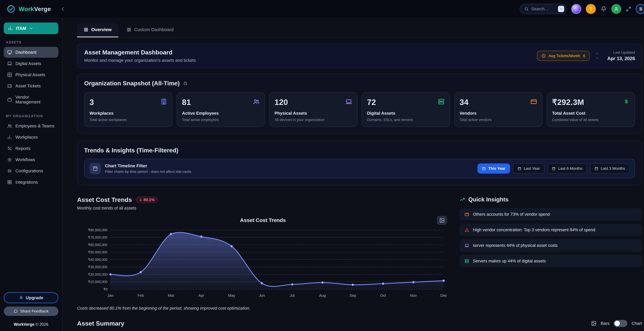 This screenshot has width=644, height=331. What do you see at coordinates (561, 9) in the screenshot?
I see `close-icon` at bounding box center [561, 9].